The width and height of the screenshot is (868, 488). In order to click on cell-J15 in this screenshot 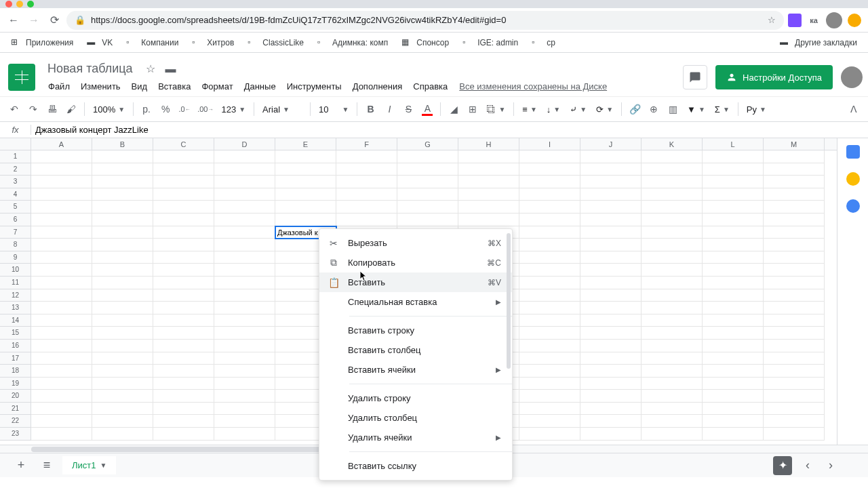, I will do `click(611, 333)`.